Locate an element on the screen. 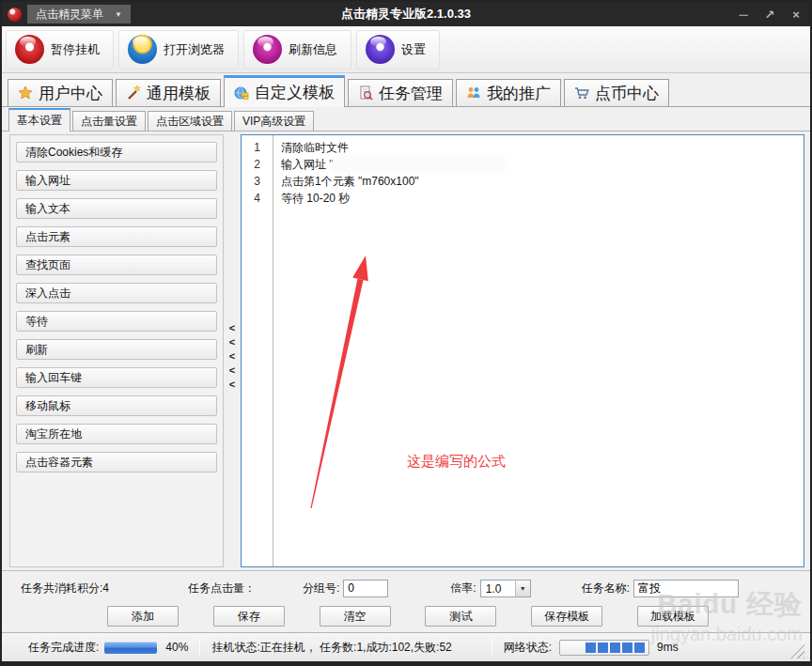  people-icon is located at coordinates (474, 93).